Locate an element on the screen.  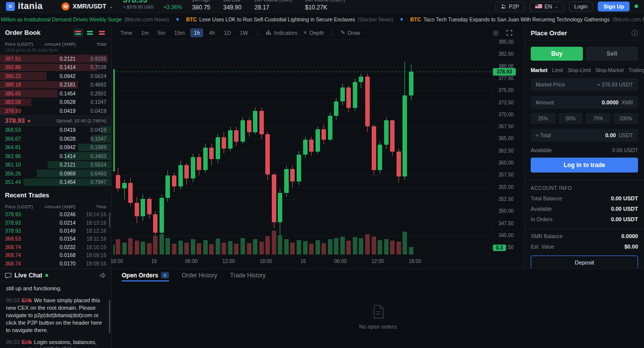
news-item: BTCLexe Uses LDK to Run Self-Custodial L… is located at coordinates (290, 19).